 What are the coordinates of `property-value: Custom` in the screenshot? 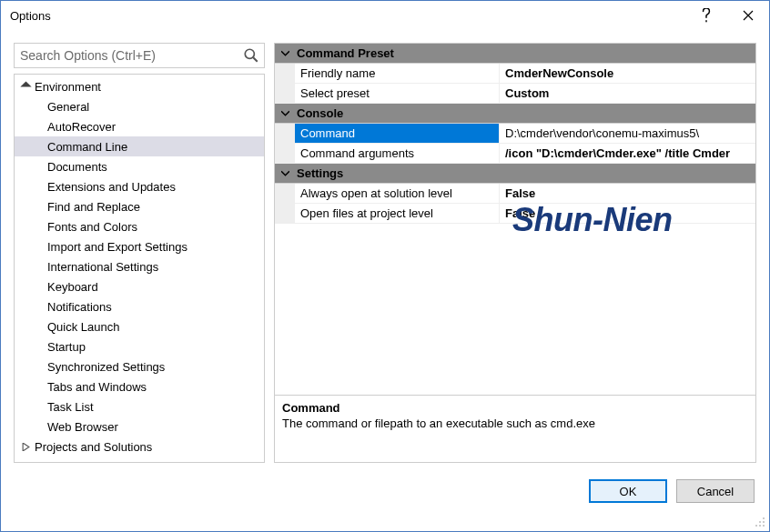 It's located at (628, 93).